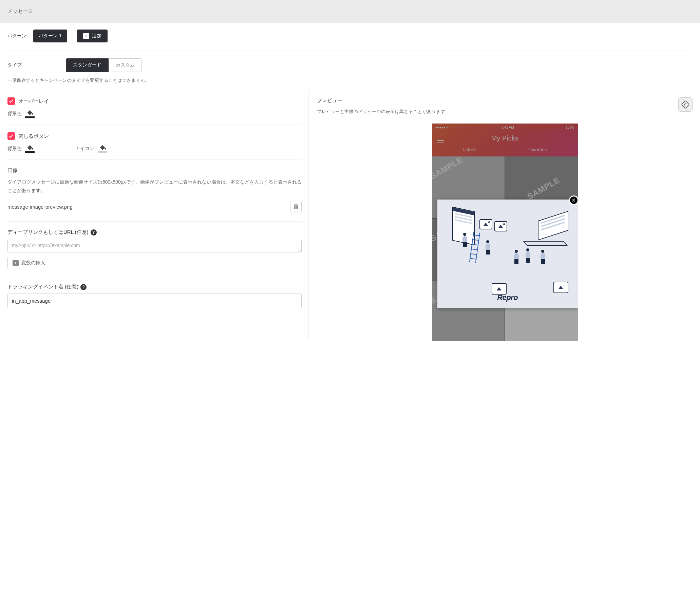 This screenshot has height=603, width=700. What do you see at coordinates (92, 36) in the screenshot?
I see `add-pattern-button: + 追加` at bounding box center [92, 36].